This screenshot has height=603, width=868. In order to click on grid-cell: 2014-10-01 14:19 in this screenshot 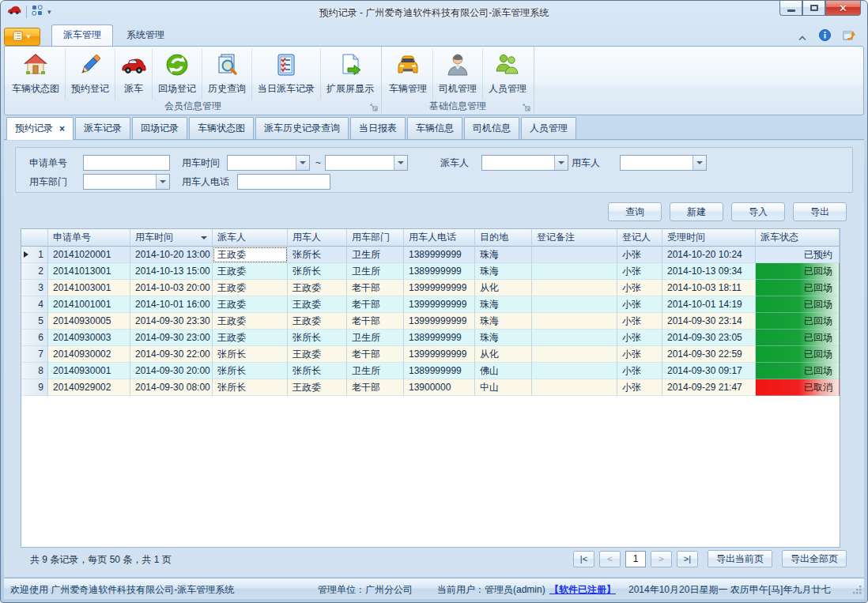, I will do `click(709, 305)`.